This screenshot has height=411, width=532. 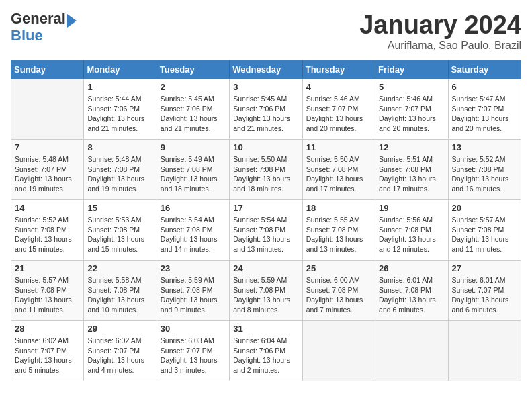 What do you see at coordinates (193, 170) in the screenshot?
I see `day-cell: 9Sunrise: 5:49 AM Sunset: 7:08 PM Daylig…` at bounding box center [193, 170].